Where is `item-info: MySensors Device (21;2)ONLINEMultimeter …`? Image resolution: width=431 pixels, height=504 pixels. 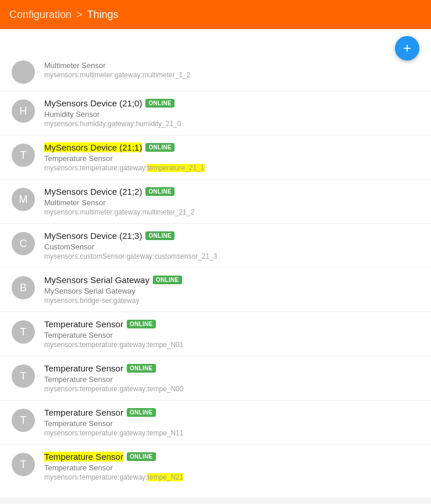 item-info: MySensors Device (21;2)ONLINEMultimeter … is located at coordinates (231, 201).